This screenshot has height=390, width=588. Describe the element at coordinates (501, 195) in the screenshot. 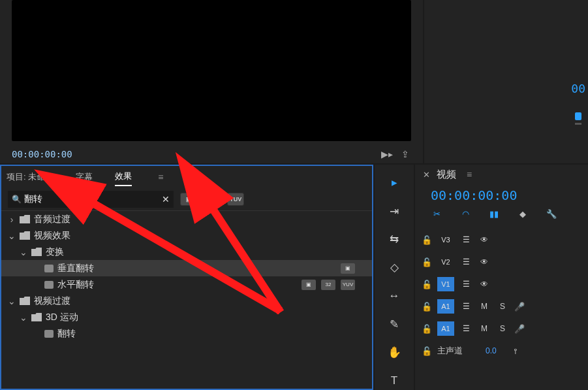

I see `timeline-timecode: 00:00:00:00` at that location.